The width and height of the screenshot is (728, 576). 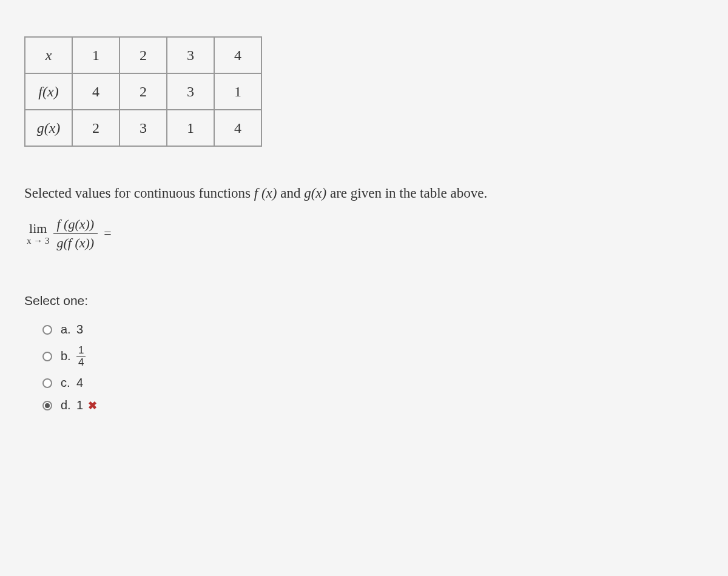 What do you see at coordinates (364, 367) in the screenshot?
I see `options-list: a. 3 b. 1 4 c. 4 d. 1 ✖` at bounding box center [364, 367].